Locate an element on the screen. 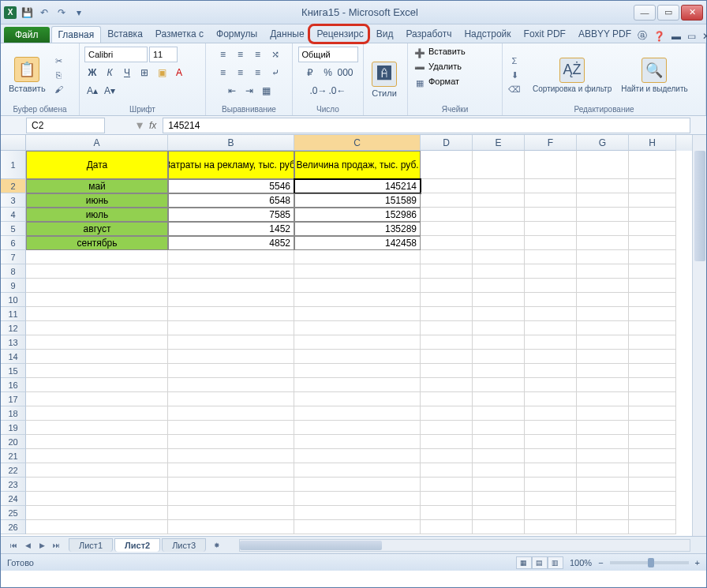 This screenshot has width=707, height=588. cell-B3: 6548 is located at coordinates (231, 200).